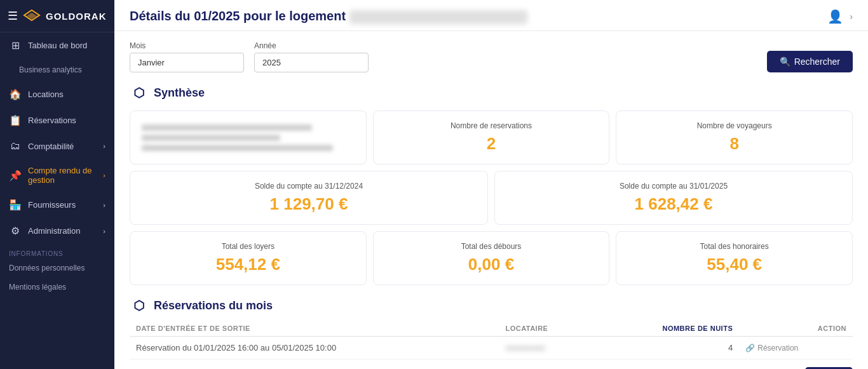 The width and height of the screenshot is (868, 369). Describe the element at coordinates (475, 17) in the screenshot. I see `page-title: Détails du 01/2025 pour le logement` at that location.